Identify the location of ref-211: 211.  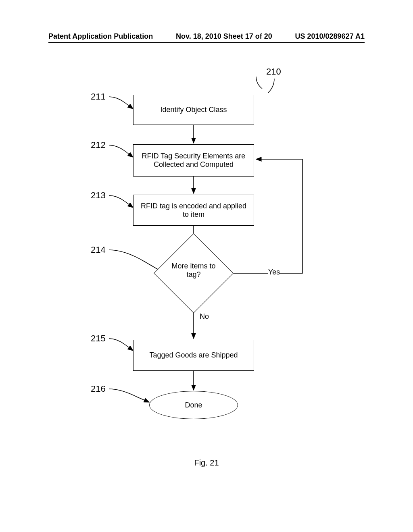
(98, 97).